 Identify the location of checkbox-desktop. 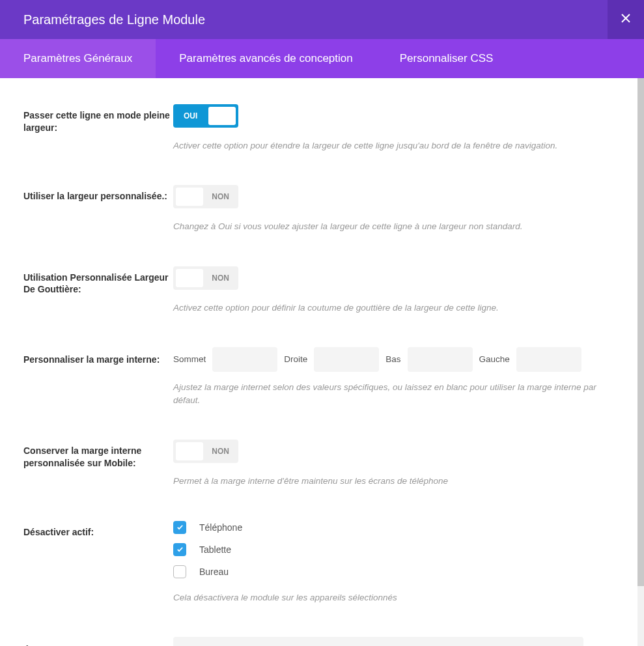
(180, 572).